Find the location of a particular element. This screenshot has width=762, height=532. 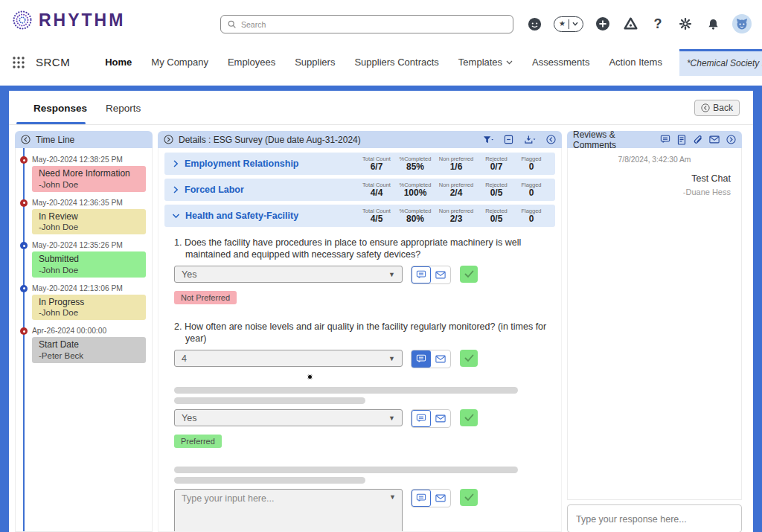

response-input is located at coordinates (655, 519).